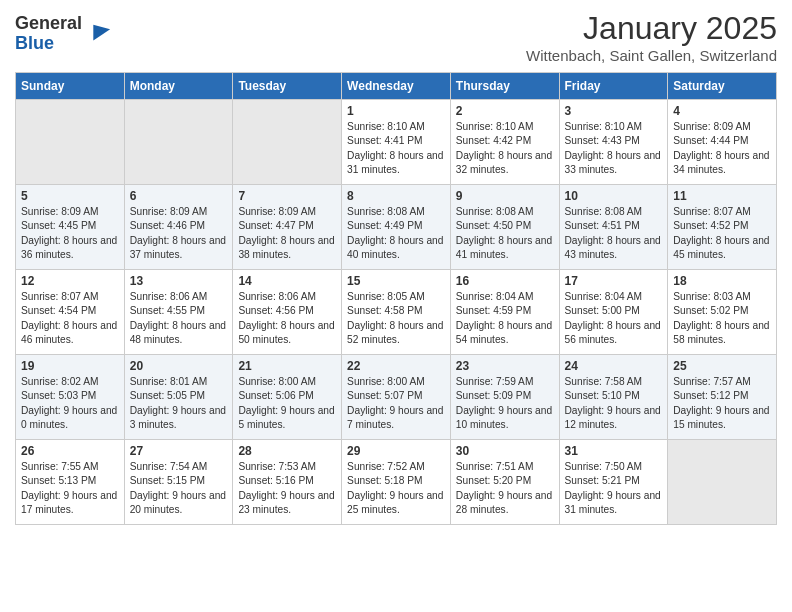  Describe the element at coordinates (179, 488) in the screenshot. I see `day-info: Sunrise: 7:54 AMSunset: 5:15 PMDaylight:…` at that location.